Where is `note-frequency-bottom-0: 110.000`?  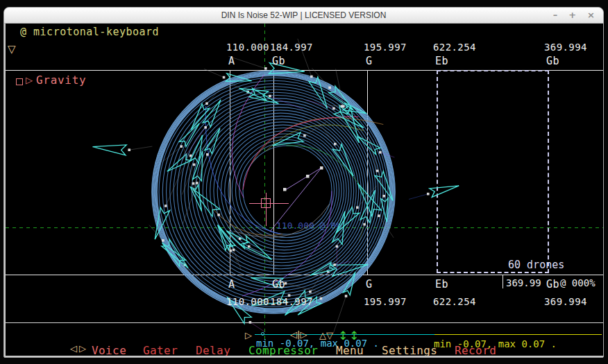
note-frequency-bottom-0: 110.000 is located at coordinates (248, 302).